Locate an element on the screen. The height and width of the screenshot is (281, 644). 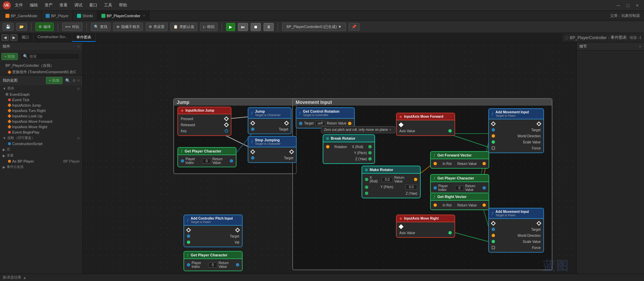
menu-tools: 工具 is located at coordinates (108, 5).